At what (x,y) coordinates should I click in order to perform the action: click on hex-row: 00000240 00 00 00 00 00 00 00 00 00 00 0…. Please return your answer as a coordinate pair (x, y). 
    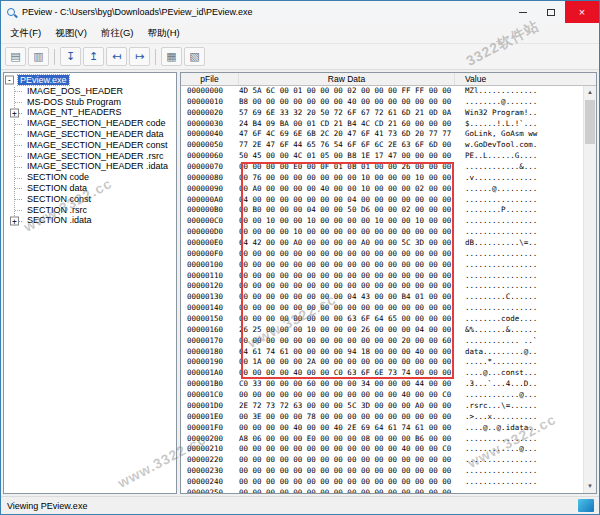
    Looking at the image, I should click on (382, 482).